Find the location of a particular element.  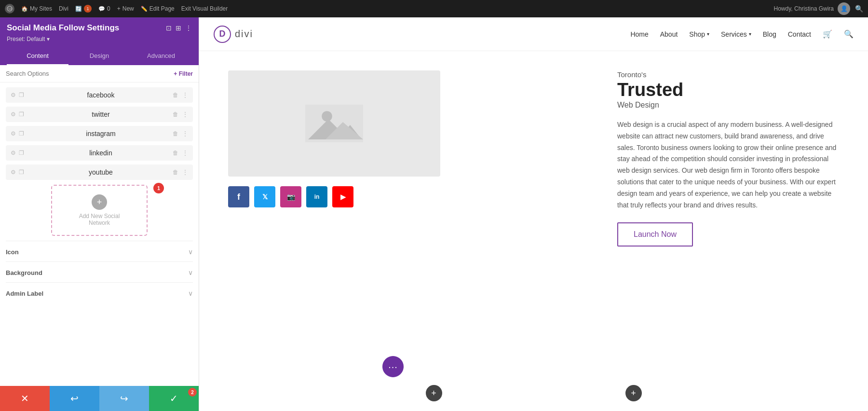

social-icon-twitter: 𝕏 is located at coordinates (265, 197).